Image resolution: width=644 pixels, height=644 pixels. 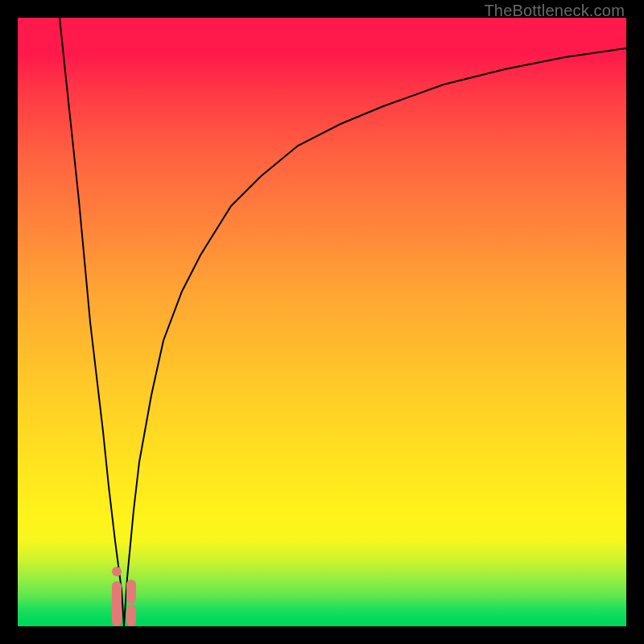 I want to click on marker-blob-right-a, so click(x=131, y=592).